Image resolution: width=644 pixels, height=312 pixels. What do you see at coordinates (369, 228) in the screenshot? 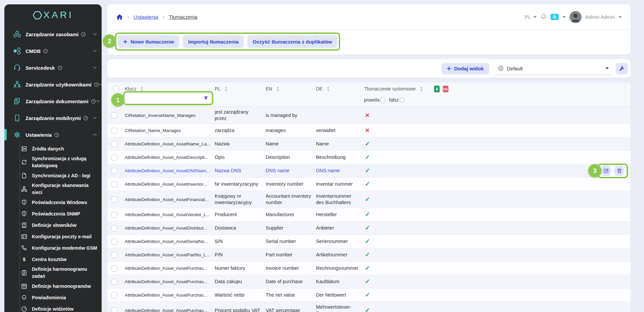
I see `table-row: AttributeDefinition_Asset_AssetDistribut…` at bounding box center [369, 228].